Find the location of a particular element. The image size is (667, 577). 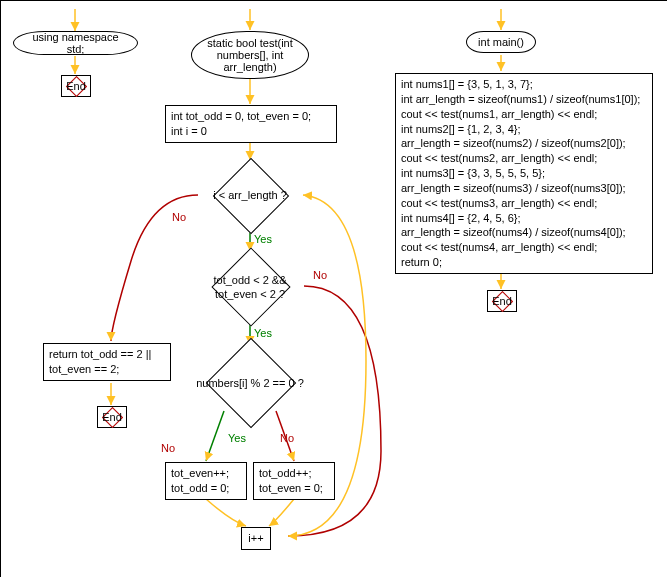

main-body-block: int nums1[] = {3, 5, 1, 3, 7}; int arr_l… is located at coordinates (524, 174).